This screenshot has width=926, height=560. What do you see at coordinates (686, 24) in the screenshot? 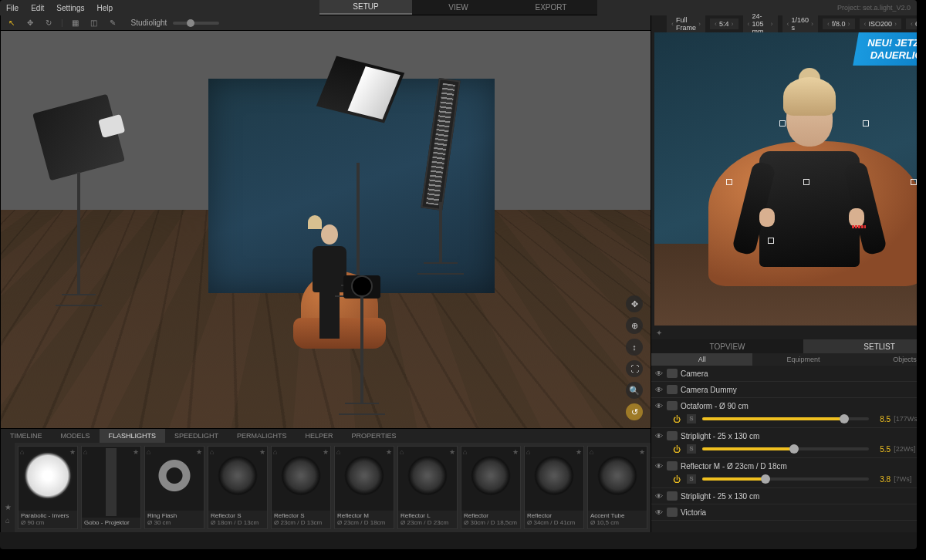
I see `sensor-select: Full Frame` at bounding box center [686, 24].